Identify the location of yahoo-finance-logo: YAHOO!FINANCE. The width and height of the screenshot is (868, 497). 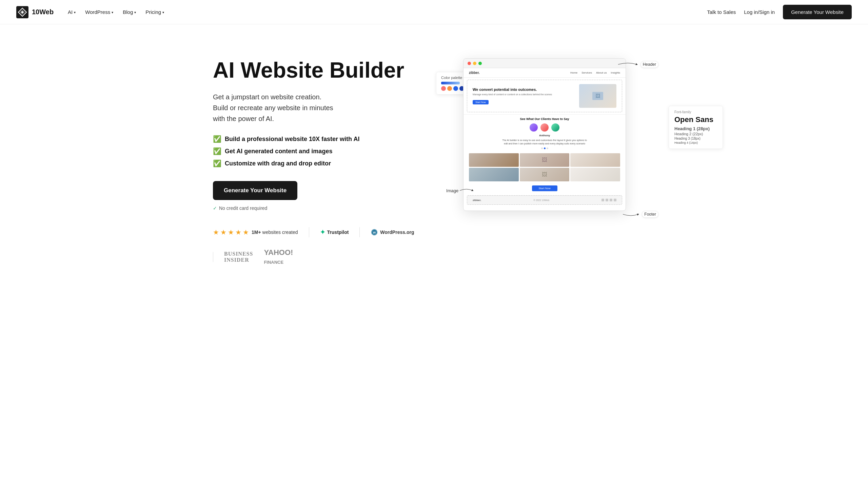
(279, 257).